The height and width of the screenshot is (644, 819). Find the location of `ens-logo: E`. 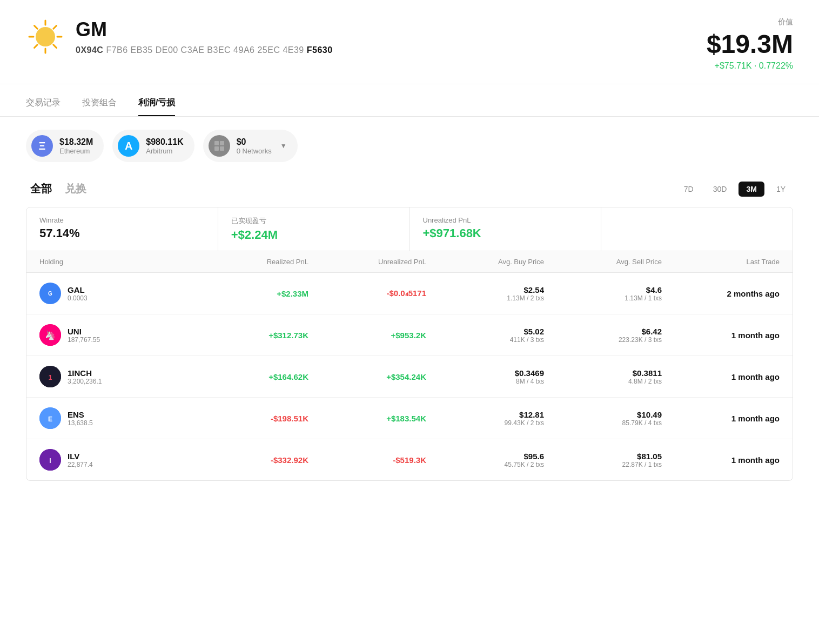

ens-logo: E is located at coordinates (50, 418).